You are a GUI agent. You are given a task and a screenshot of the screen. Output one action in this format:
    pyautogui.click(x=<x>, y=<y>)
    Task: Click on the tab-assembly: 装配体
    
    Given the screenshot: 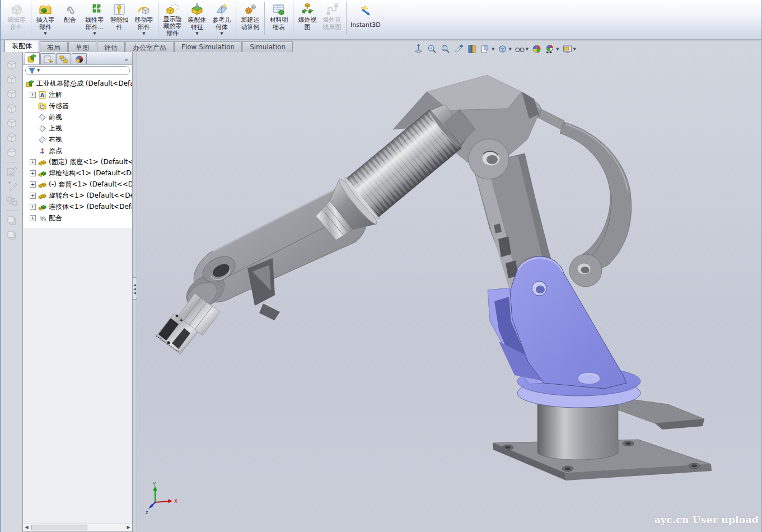 What is the action you would take?
    pyautogui.click(x=22, y=46)
    